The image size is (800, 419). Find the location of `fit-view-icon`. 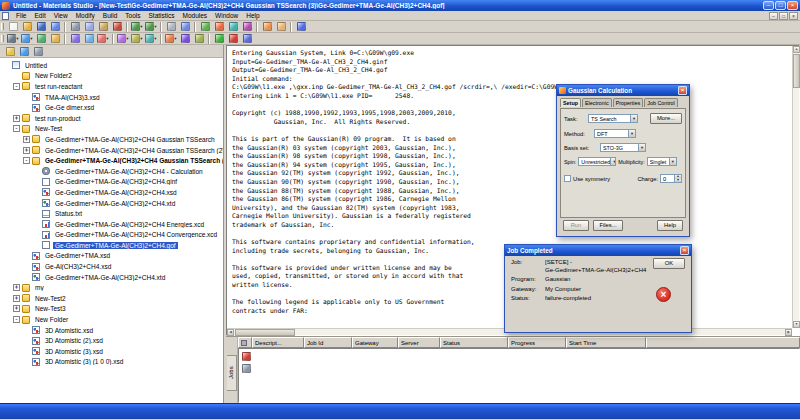

fit-view-icon is located at coordinates (89, 39).